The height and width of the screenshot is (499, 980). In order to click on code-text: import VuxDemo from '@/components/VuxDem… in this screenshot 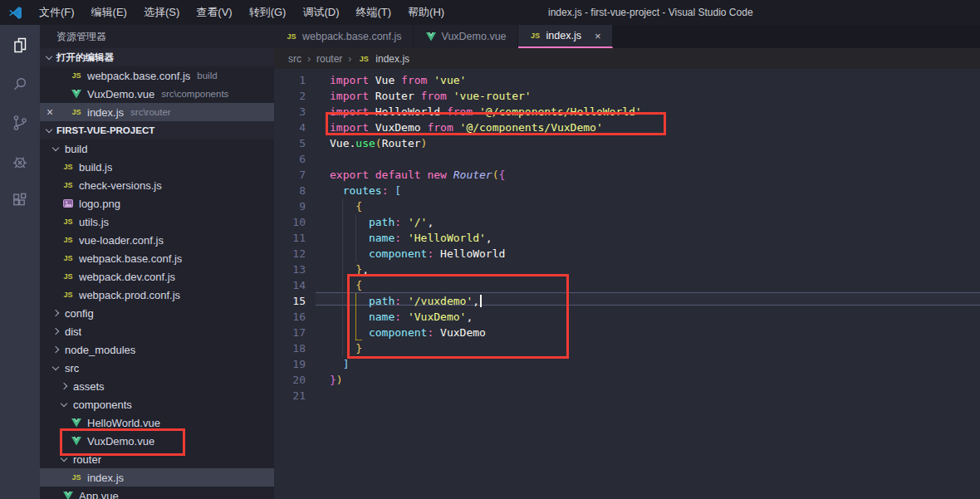, I will do `click(467, 128)`.